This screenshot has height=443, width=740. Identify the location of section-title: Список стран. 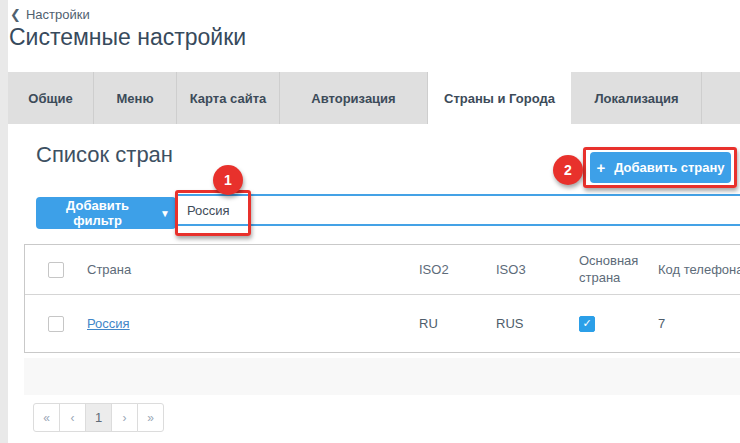
(104, 155).